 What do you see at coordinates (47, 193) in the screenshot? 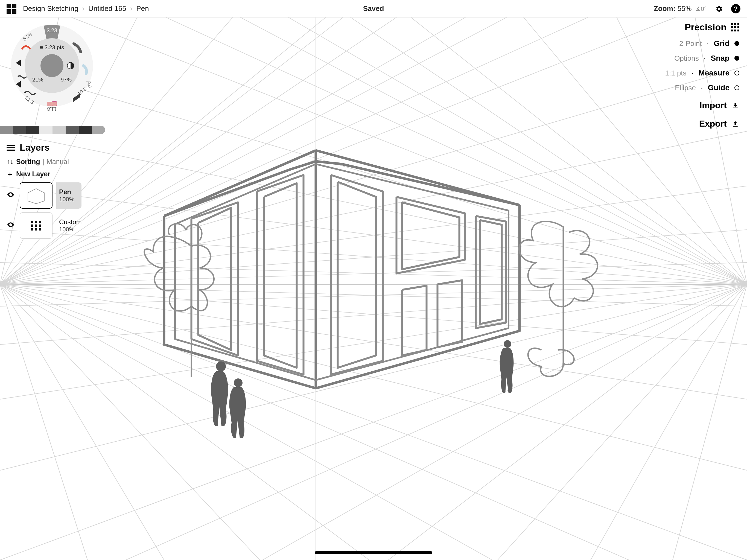
I see `layers-panel: Layers ↑↓ Sorting | Manual ＋ New Layer P…` at bounding box center [47, 193].